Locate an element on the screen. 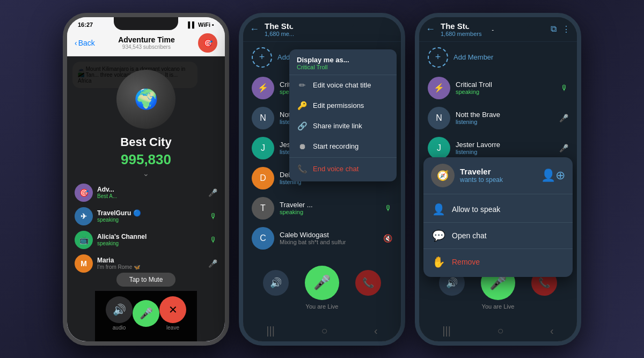  voice-item: 🎯 Adv... Best A... 🎤 is located at coordinates (146, 193).